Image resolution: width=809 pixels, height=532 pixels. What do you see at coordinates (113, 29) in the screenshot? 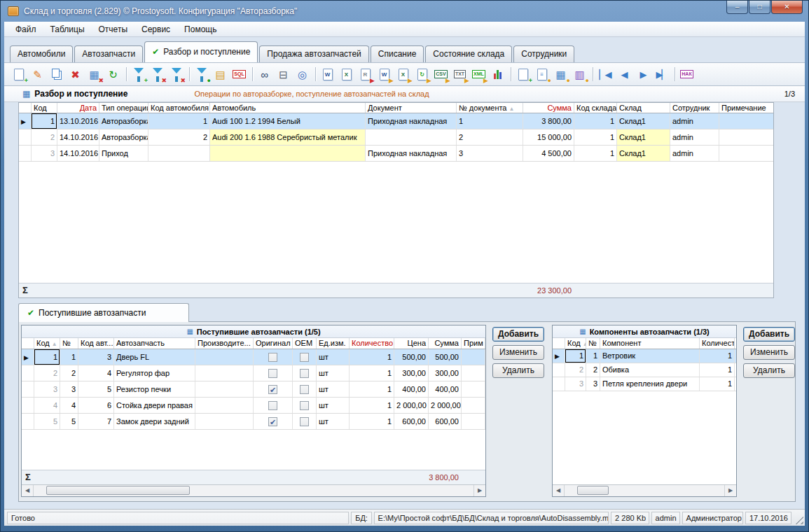
I see `menu-item: Отчеты` at bounding box center [113, 29].